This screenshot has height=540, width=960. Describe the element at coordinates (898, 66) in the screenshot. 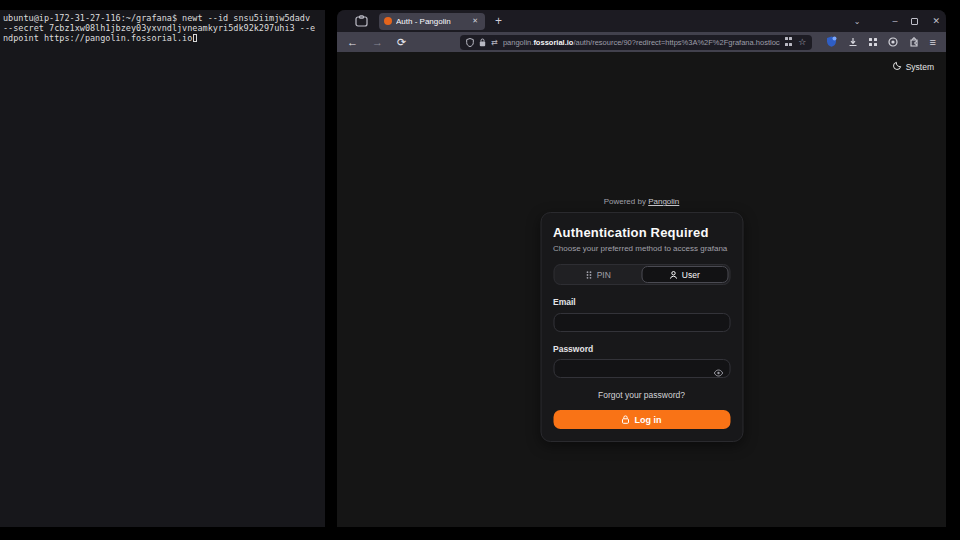

I see `moon-icon` at that location.